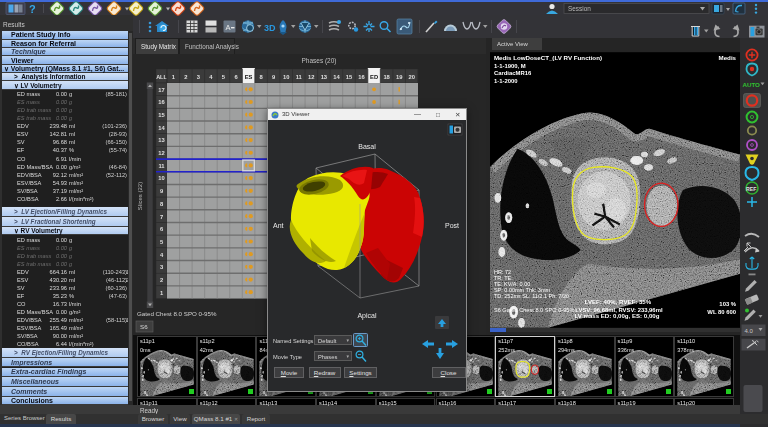  What do you see at coordinates (400, 77) in the screenshot?
I see `svg-text: 19` at bounding box center [400, 77].